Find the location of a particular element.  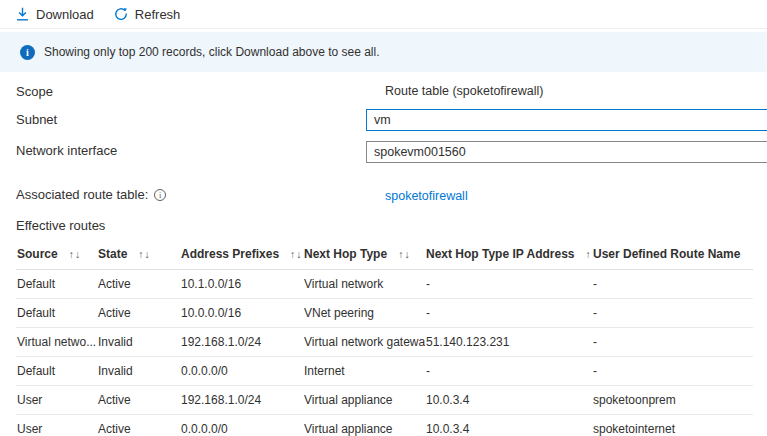

column-label: Next Hop Type is located at coordinates (346, 254).